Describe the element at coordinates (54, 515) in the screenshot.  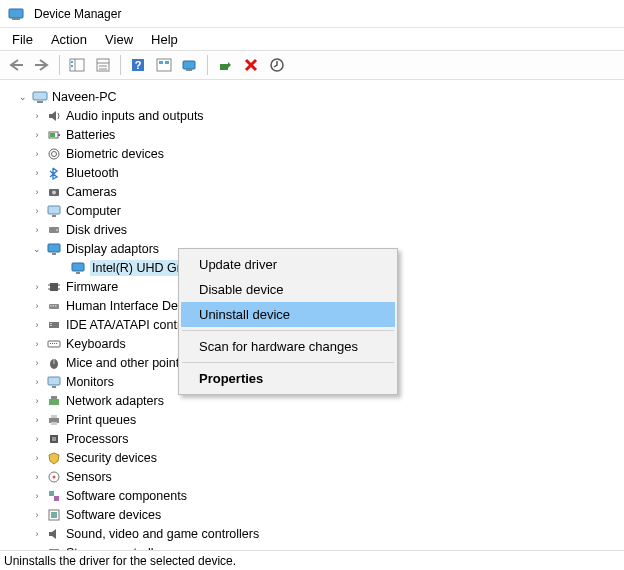
I see `software-icon` at that location.